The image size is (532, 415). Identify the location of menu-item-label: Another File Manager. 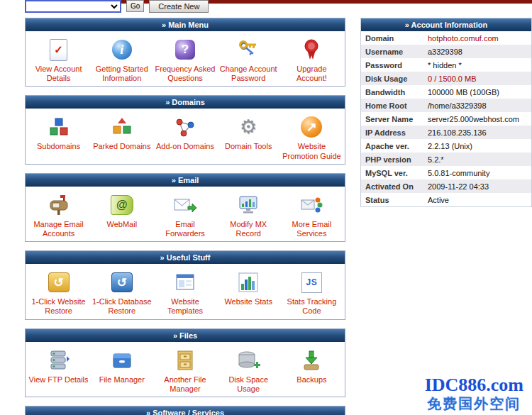
(184, 384).